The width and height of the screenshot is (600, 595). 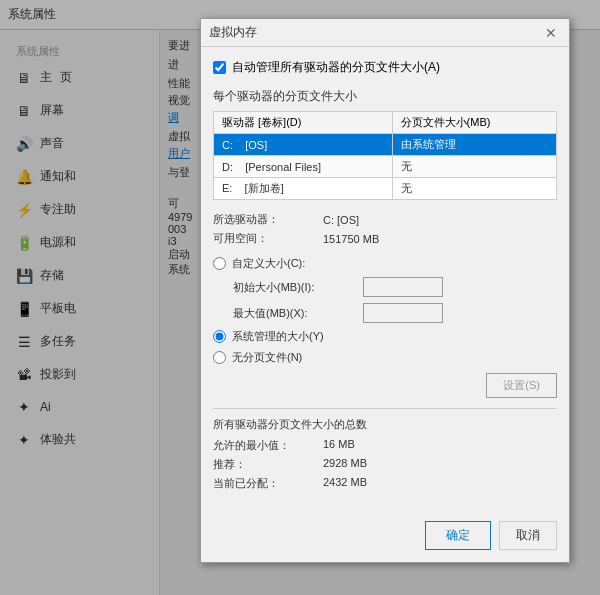 I want to click on min-allowed-value: 16 MB, so click(x=339, y=446).